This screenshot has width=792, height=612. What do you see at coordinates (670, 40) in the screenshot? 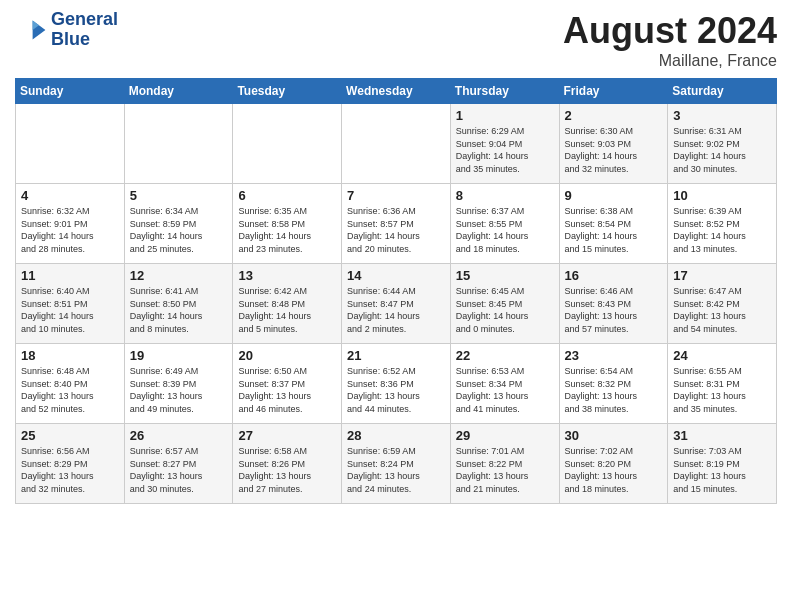
I see `title-block: August 2024 Maillane, France` at bounding box center [670, 40].